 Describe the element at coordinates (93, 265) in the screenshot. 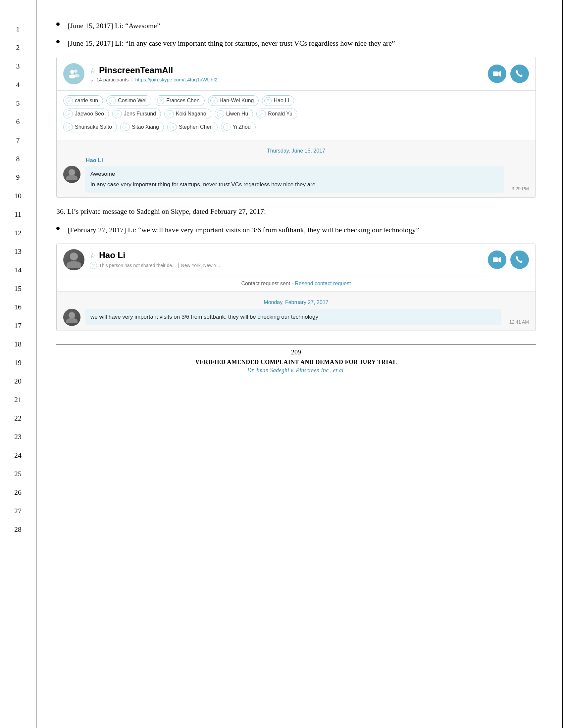

I see `question-icon: ?` at that location.